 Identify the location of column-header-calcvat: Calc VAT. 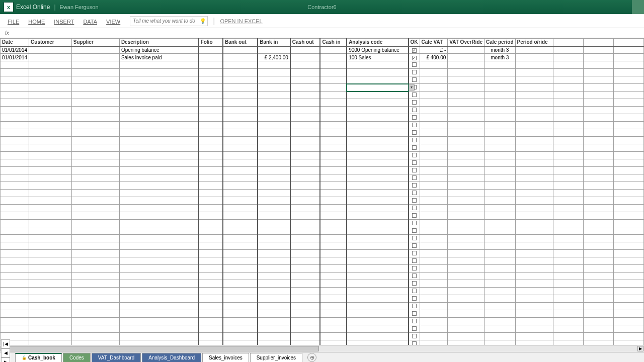
(434, 42).